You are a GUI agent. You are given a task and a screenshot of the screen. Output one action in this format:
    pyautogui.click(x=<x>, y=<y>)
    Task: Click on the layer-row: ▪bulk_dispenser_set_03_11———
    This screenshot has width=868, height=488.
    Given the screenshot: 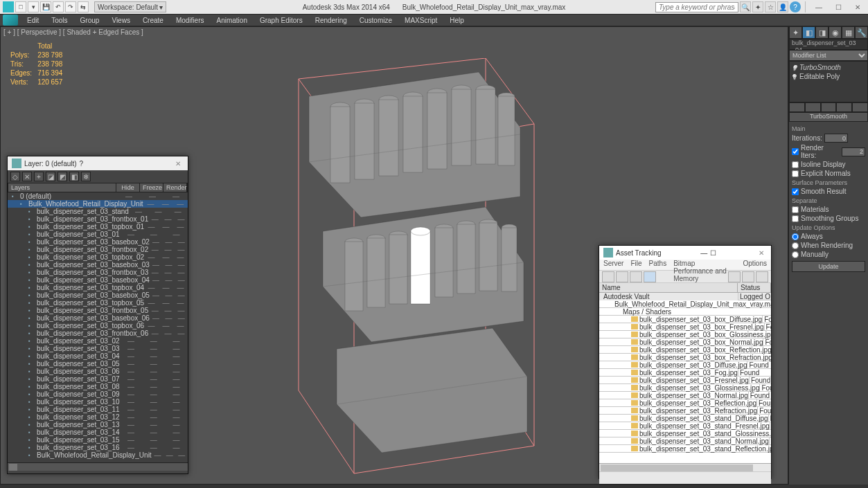 What is the action you would take?
    pyautogui.click(x=98, y=410)
    